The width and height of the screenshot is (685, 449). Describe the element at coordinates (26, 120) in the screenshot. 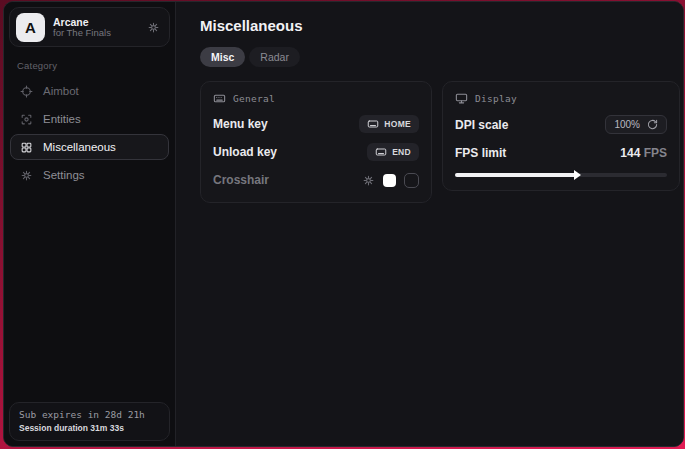

I see `entities-scan-icon` at that location.